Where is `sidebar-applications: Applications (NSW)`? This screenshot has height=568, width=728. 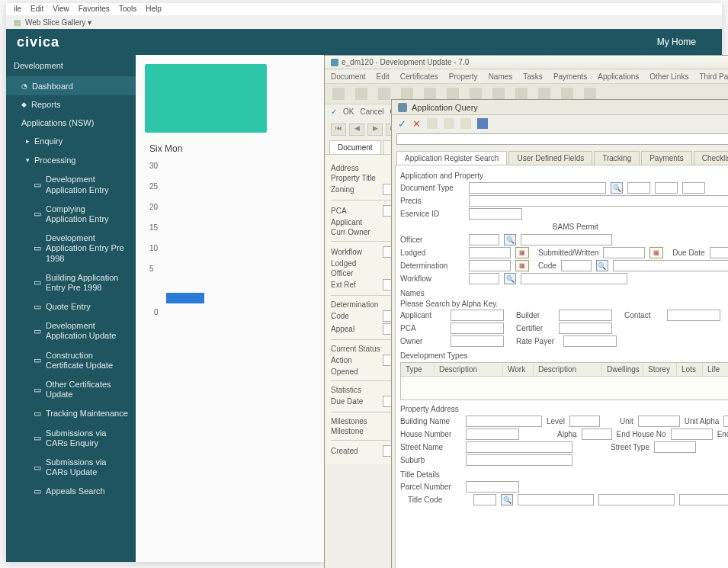 sidebar-applications: Applications (NSW) is located at coordinates (71, 123).